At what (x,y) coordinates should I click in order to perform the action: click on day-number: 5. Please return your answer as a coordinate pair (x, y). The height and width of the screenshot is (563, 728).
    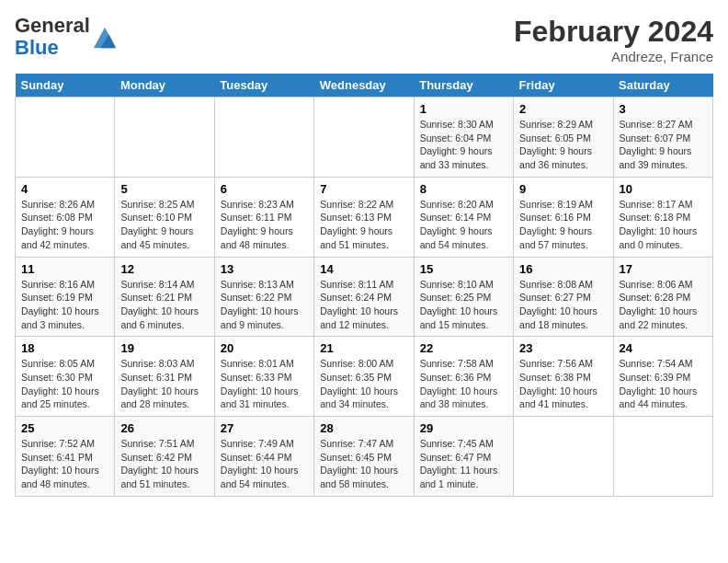
    Looking at the image, I should click on (164, 190).